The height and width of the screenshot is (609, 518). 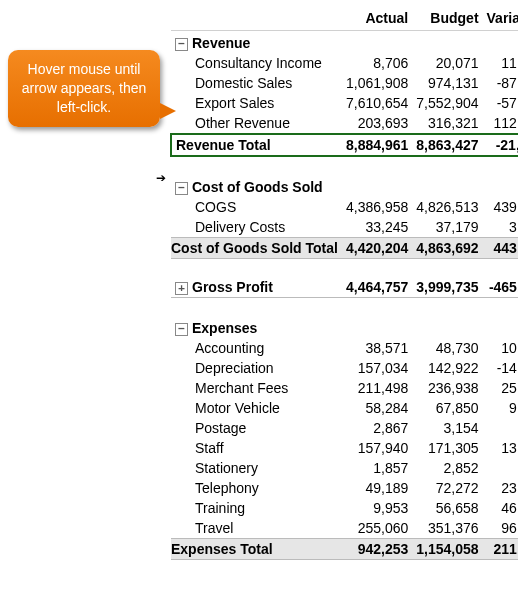 I want to click on row-label: Consultancy Income, so click(x=256, y=63).